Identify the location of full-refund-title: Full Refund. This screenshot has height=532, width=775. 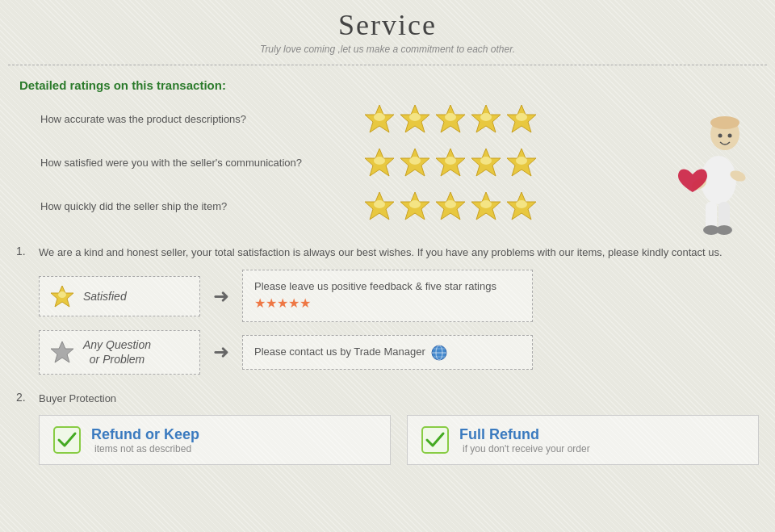
(499, 434).